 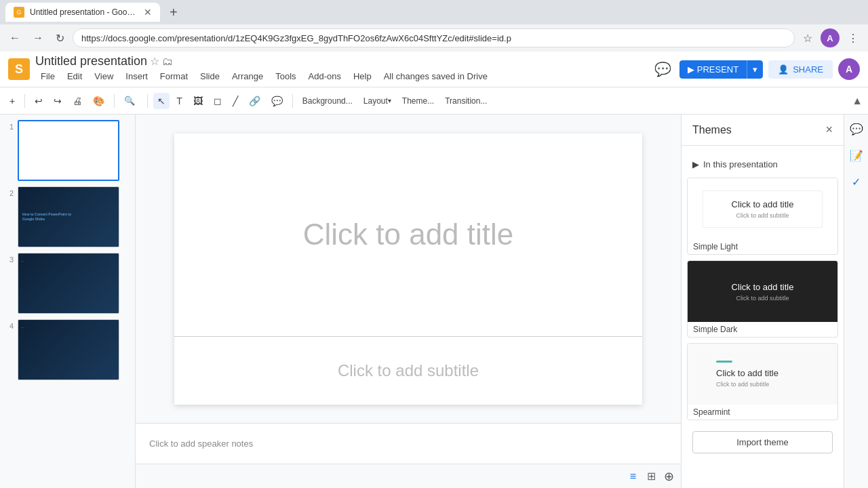 I want to click on menu-edit: Edit, so click(x=75, y=76).